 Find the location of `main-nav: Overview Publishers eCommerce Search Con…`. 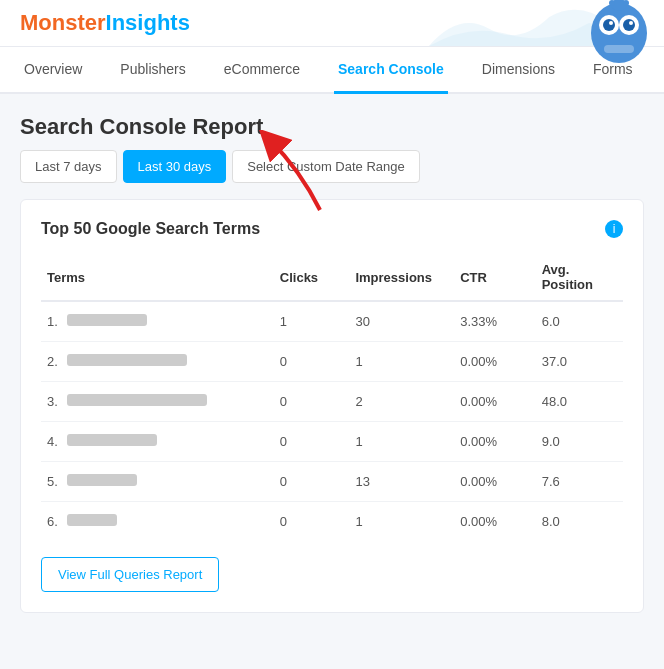

main-nav: Overview Publishers eCommerce Search Con… is located at coordinates (332, 70).